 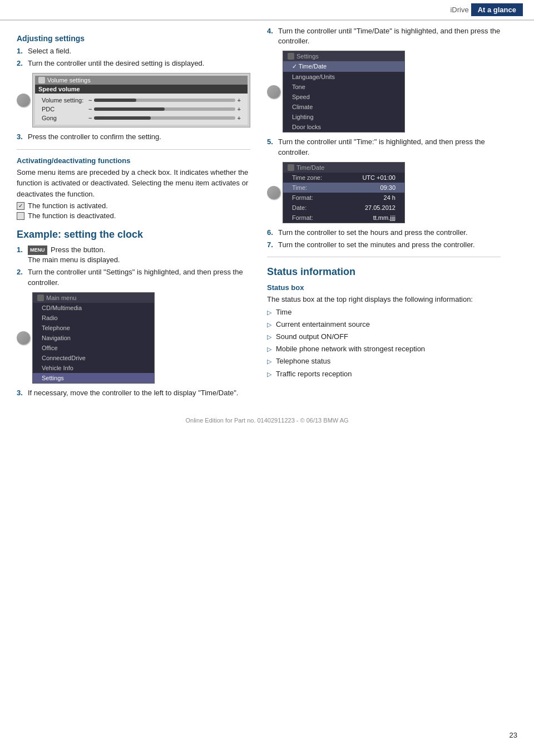 What do you see at coordinates (312, 337) in the screenshot?
I see `sb-sound-text: Sound output ON/OFF` at bounding box center [312, 337].